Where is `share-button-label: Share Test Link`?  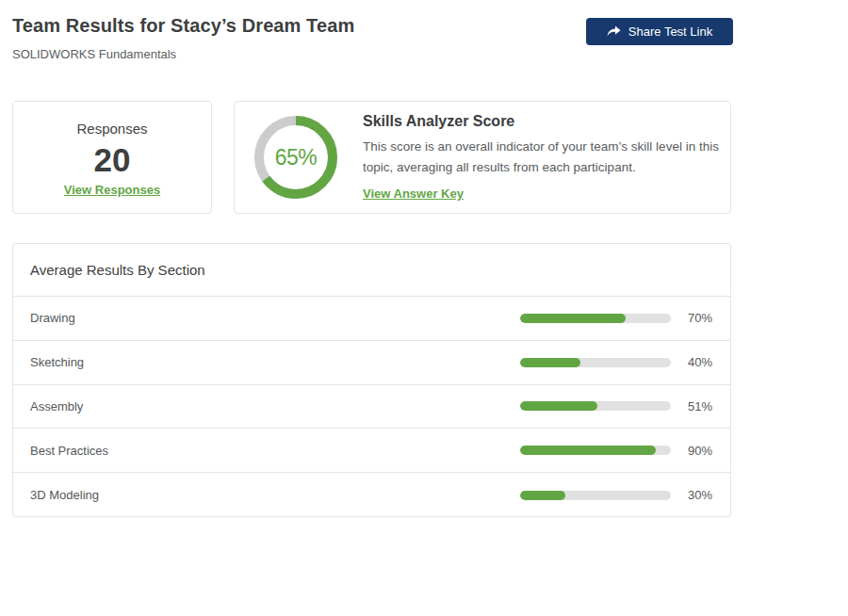
share-button-label: Share Test Link is located at coordinates (671, 32).